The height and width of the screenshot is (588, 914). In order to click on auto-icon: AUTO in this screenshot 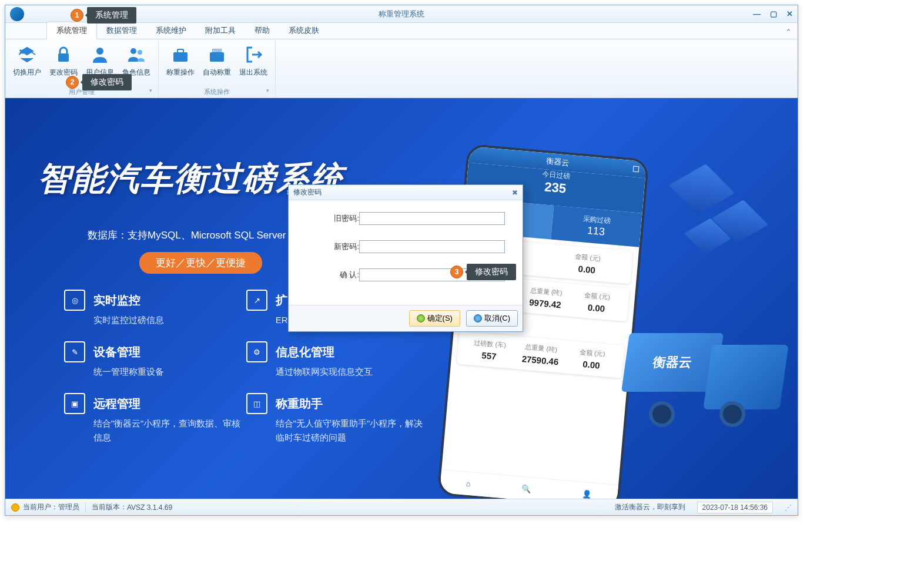, I will do `click(217, 55)`.